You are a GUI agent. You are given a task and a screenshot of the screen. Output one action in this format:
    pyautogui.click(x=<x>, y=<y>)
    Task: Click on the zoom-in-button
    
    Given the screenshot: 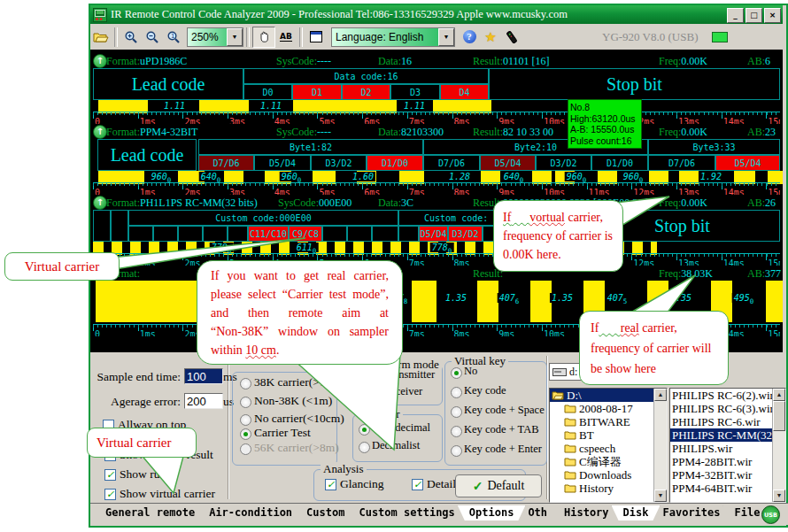 What is the action you would take?
    pyautogui.click(x=131, y=37)
    